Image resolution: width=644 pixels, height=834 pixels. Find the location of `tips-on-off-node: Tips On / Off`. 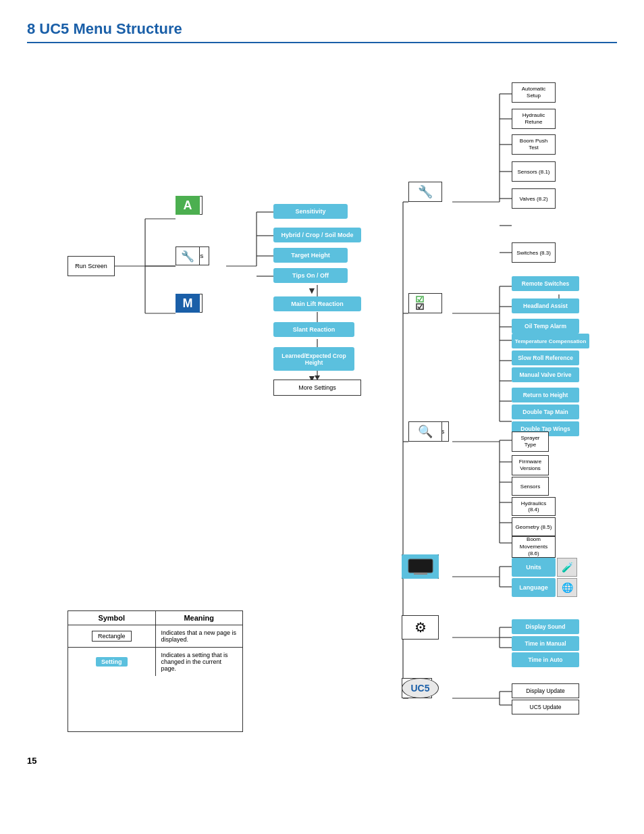

tips-on-off-node: Tips On / Off is located at coordinates (311, 276).